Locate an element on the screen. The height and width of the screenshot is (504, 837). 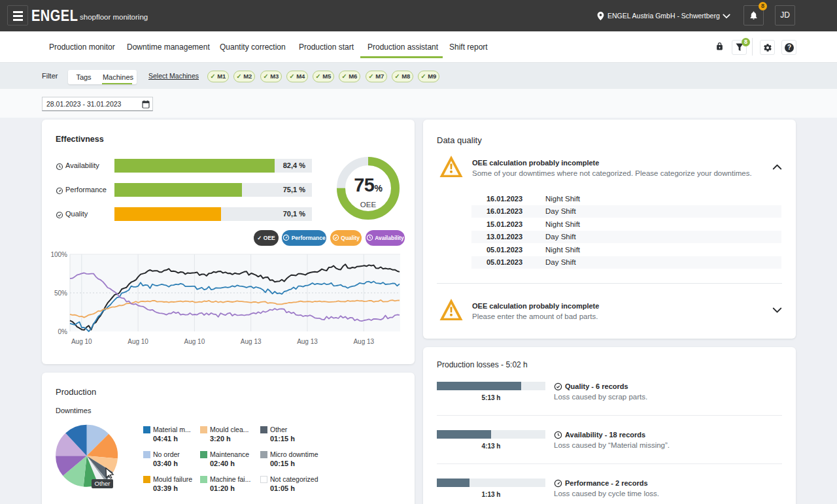
svg-text: 0% is located at coordinates (63, 332).